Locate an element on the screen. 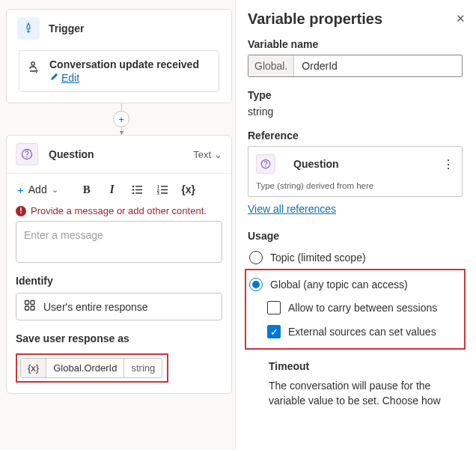 This screenshot has height=450, width=476. output-type-value: Text is located at coordinates (202, 154).